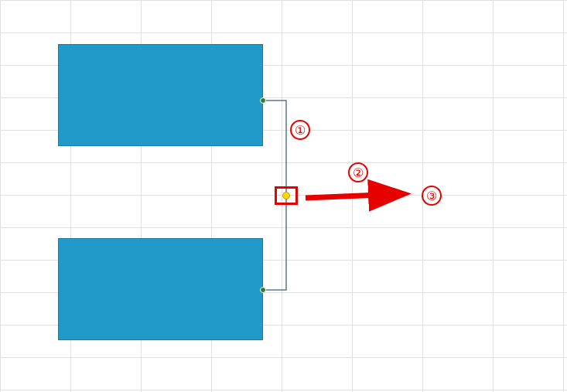 The width and height of the screenshot is (567, 392). What do you see at coordinates (358, 172) in the screenshot?
I see `callout-2: ②` at bounding box center [358, 172].